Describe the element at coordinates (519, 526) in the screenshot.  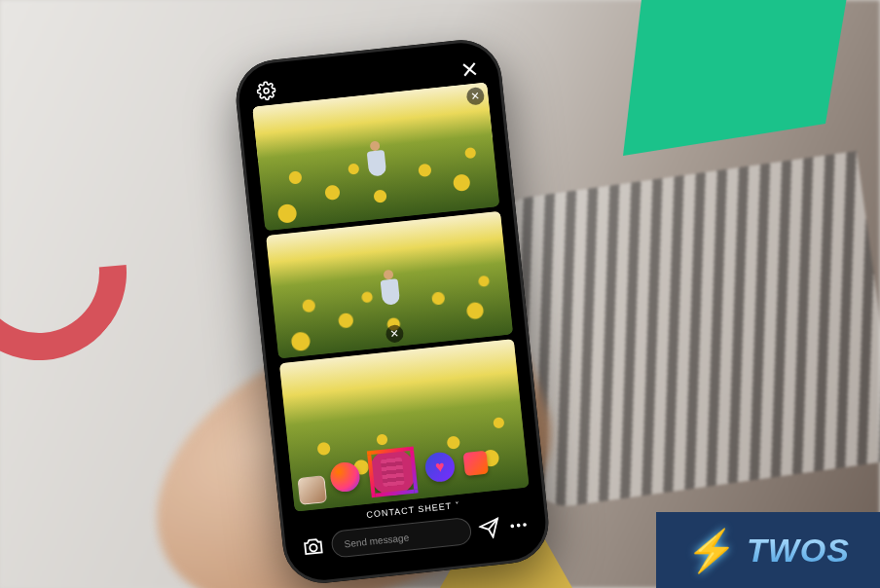
I see `more-icon` at that location.